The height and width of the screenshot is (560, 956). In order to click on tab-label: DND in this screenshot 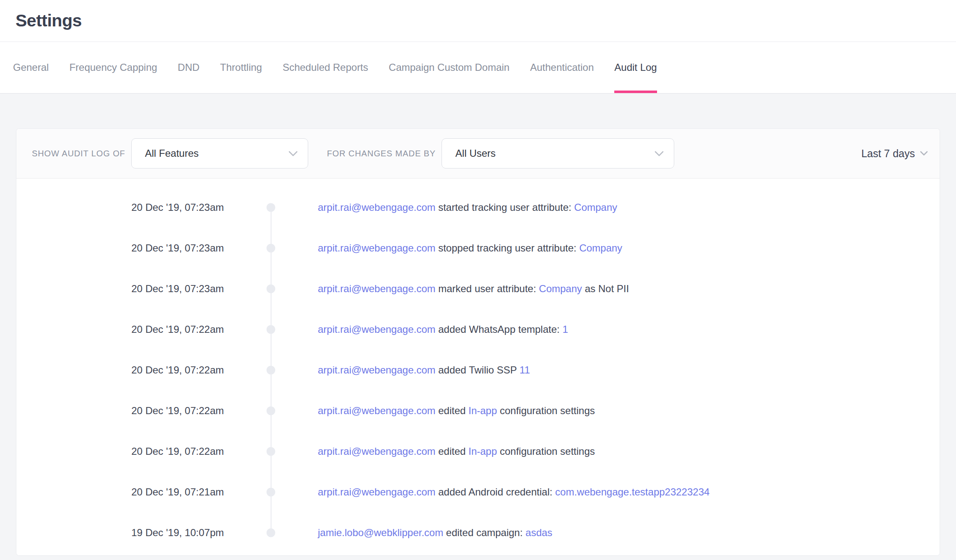, I will do `click(189, 67)`.